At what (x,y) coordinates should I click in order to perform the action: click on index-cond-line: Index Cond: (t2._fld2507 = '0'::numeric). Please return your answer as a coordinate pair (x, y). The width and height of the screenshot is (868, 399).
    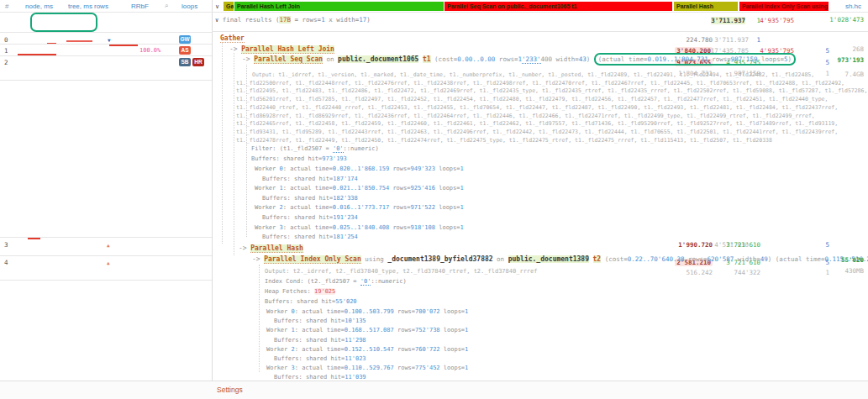
    Looking at the image, I should click on (402, 281).